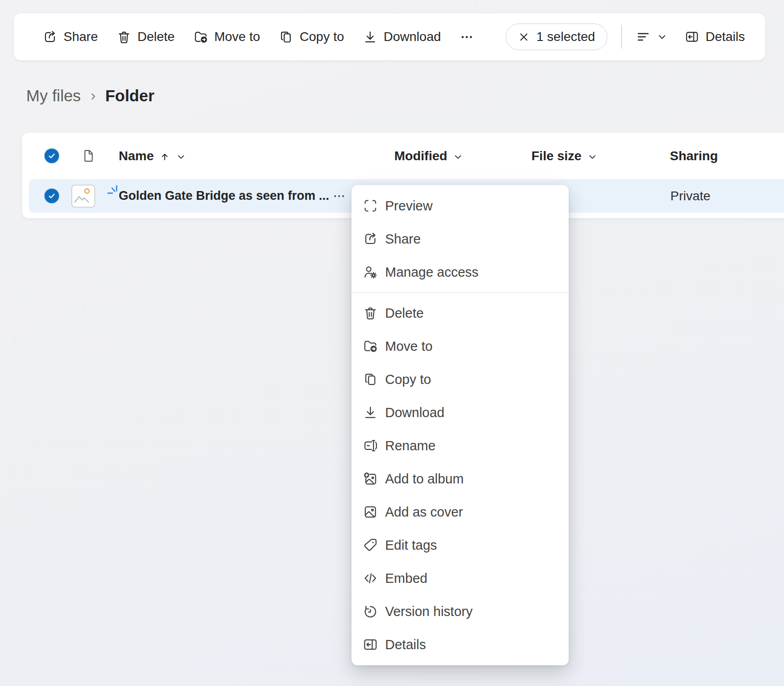 Image resolution: width=784 pixels, height=686 pixels. Describe the element at coordinates (409, 206) in the screenshot. I see `menu-item-label: Preview` at that location.